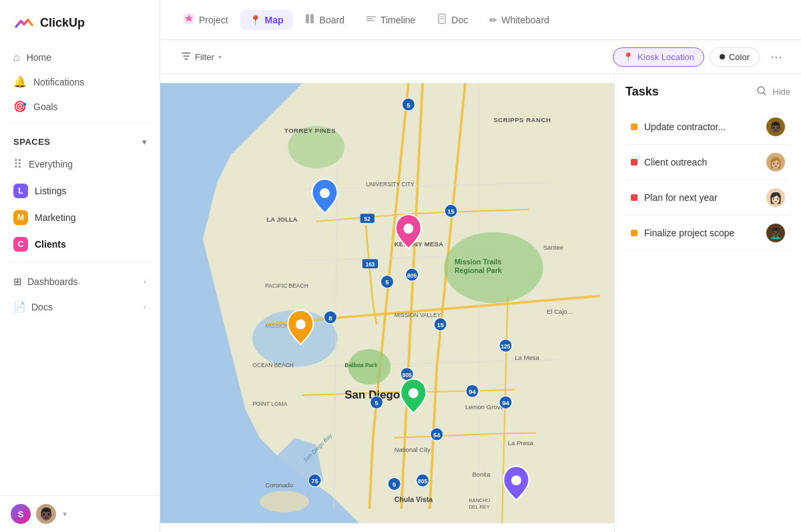 The width and height of the screenshot is (801, 532). What do you see at coordinates (144, 142) in the screenshot?
I see `spaces-collapse-icon: ▾` at bounding box center [144, 142].